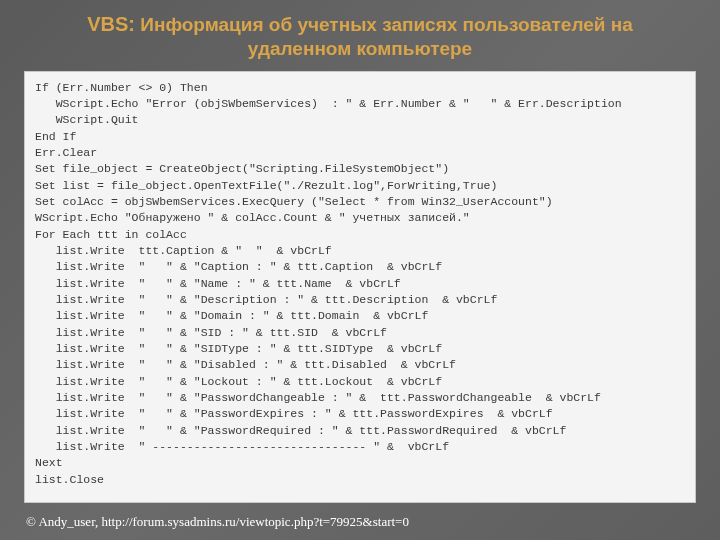 The image size is (720, 540). Describe the element at coordinates (360, 36) in the screenshot. I see `slide-title: VBS: Информация об учетных записях польз…` at that location.